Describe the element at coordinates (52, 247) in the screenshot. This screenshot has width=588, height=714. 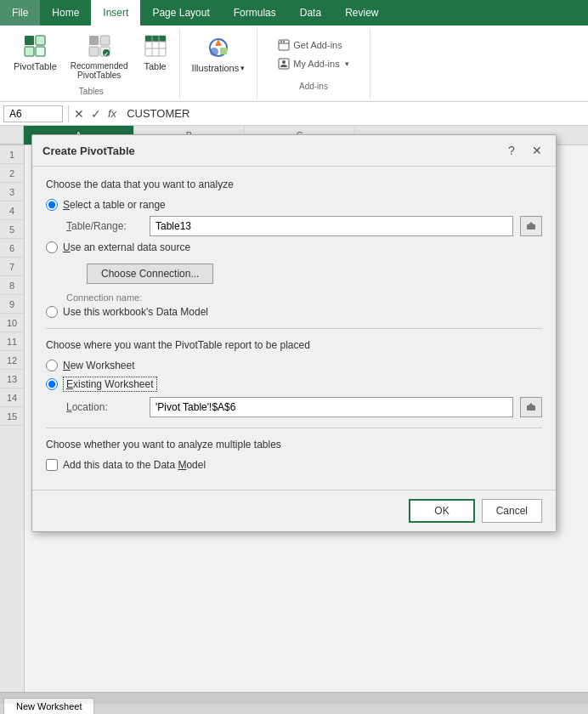
I see `external-source-radio` at that location.